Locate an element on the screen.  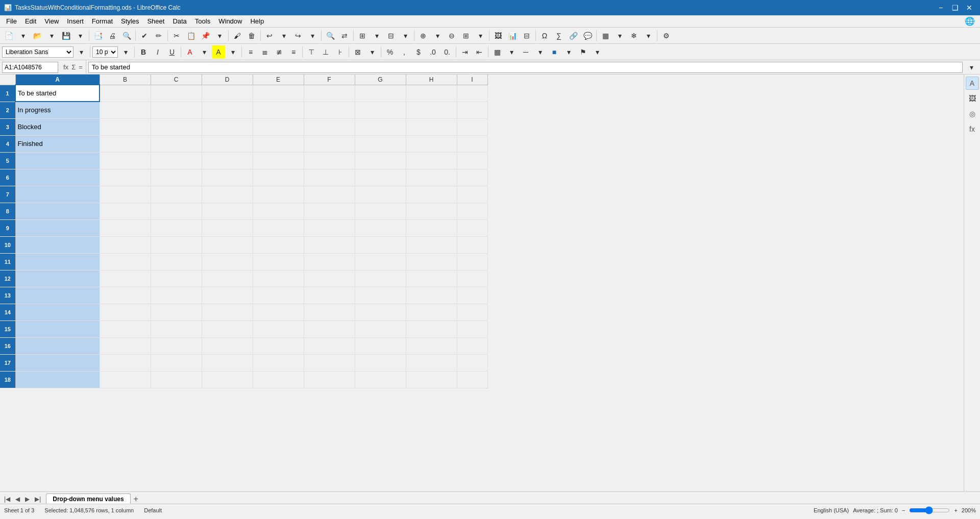
cell-E2 is located at coordinates (278, 110).